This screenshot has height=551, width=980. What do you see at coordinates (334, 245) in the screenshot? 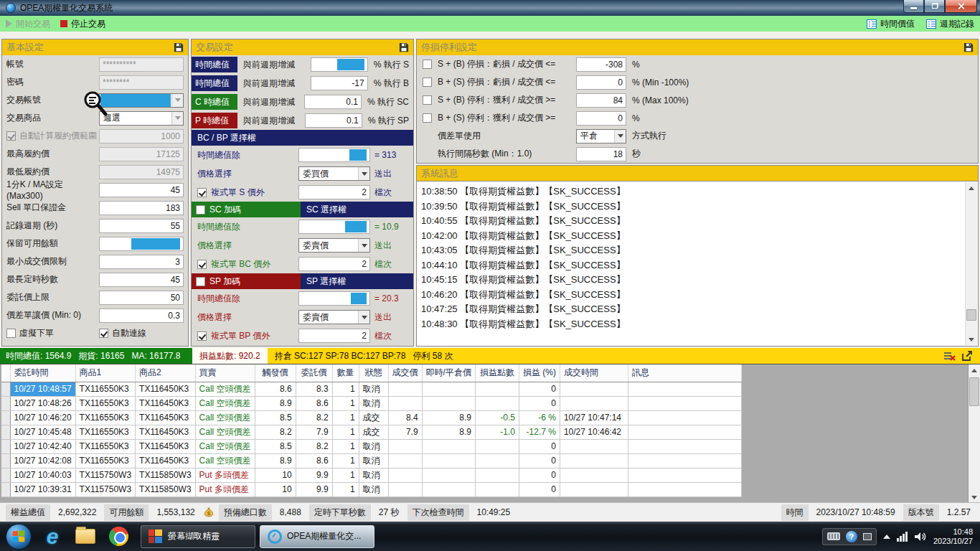
I see `sc-price-combobox: 委賣價` at bounding box center [334, 245].